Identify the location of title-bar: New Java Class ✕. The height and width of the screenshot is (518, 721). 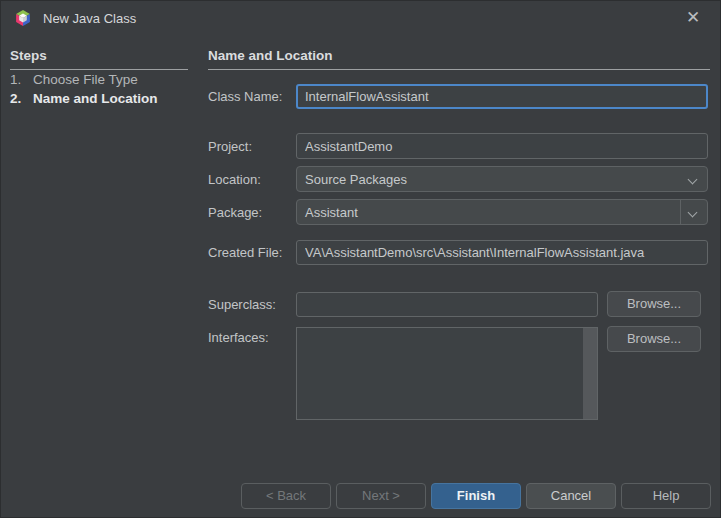
(360, 18).